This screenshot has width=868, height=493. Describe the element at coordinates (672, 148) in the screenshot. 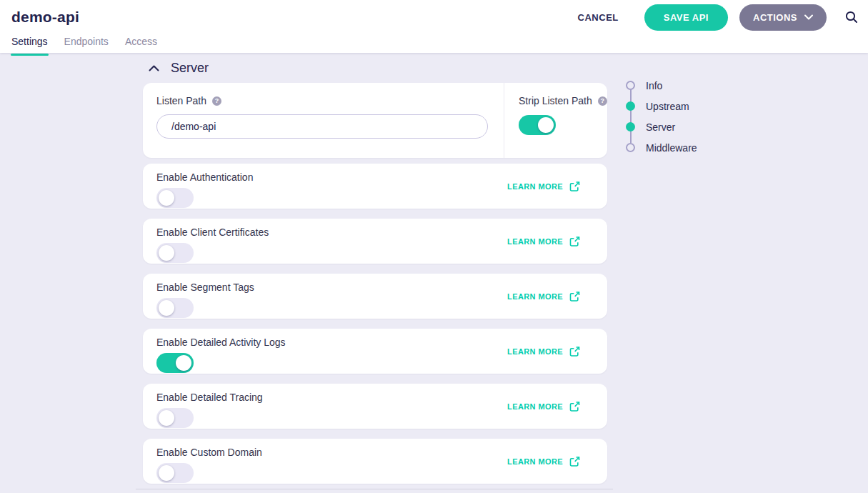

I see `step-label: Middleware` at that location.